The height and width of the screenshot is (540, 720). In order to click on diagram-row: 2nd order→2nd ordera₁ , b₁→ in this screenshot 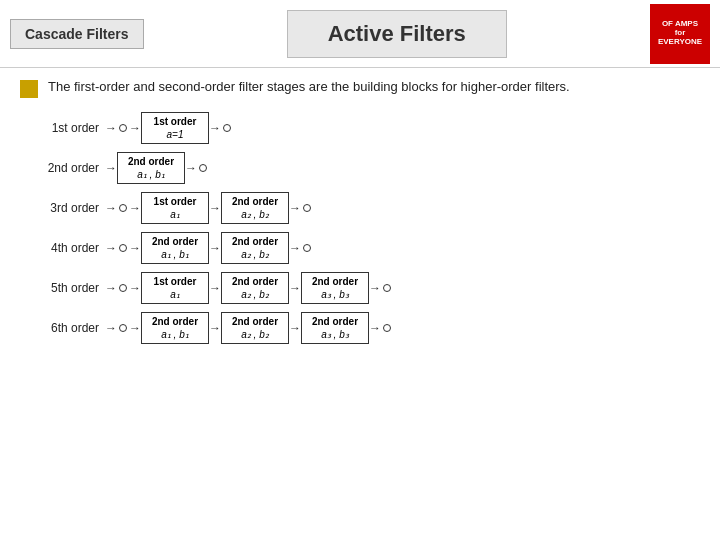, I will do `click(365, 168)`.